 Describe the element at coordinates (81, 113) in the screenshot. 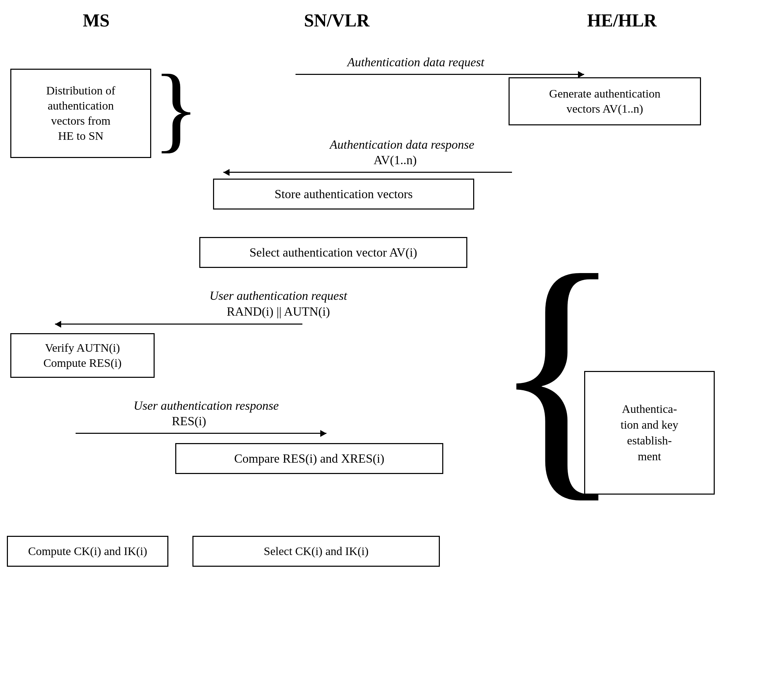

I see `distribution-box: Distribution of authentication vectors f…` at that location.